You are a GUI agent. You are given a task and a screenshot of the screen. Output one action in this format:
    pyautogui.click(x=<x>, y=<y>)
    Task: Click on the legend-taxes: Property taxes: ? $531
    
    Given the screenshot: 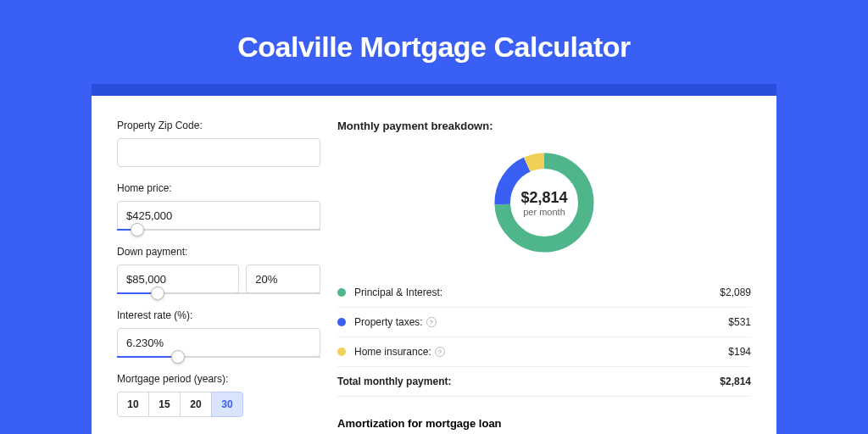 What is the action you would take?
    pyautogui.click(x=544, y=322)
    